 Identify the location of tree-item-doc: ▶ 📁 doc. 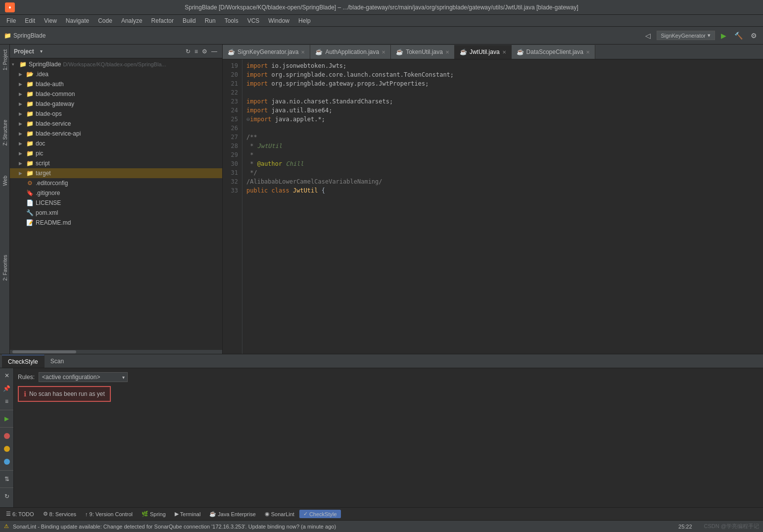
(116, 144).